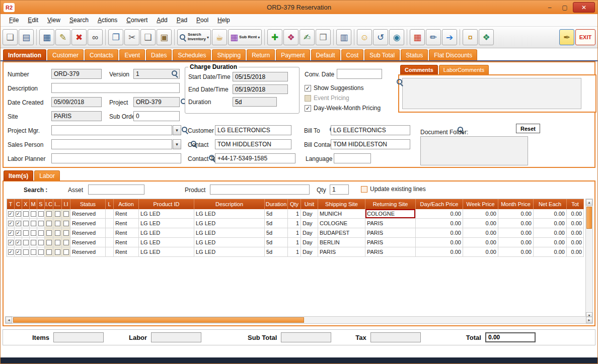 The width and height of the screenshot is (598, 364). Describe the element at coordinates (25, 55) in the screenshot. I see `tab-information: Information` at that location.